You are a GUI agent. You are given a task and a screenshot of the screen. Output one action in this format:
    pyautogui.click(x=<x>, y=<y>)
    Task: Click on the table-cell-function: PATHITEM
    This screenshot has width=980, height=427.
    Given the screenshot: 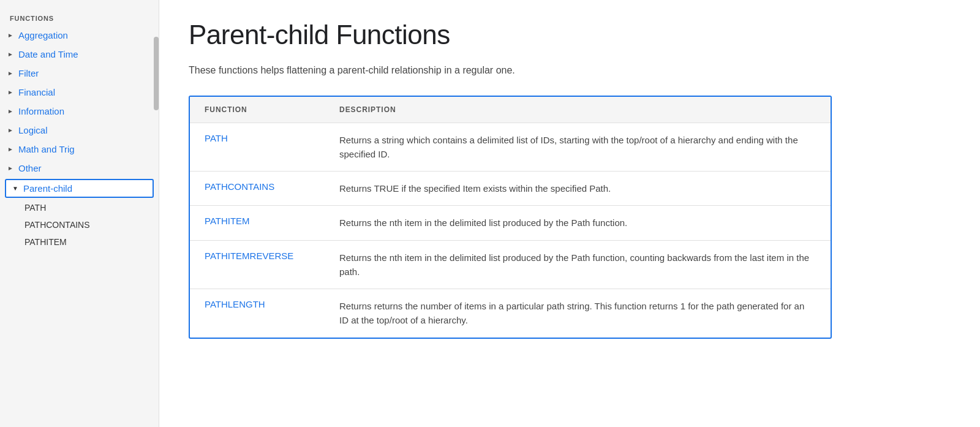 What is the action you would take?
    pyautogui.click(x=257, y=223)
    